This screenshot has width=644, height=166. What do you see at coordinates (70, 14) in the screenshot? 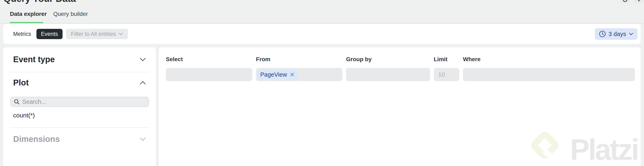
I see `tab-query-builder: Query builder` at bounding box center [70, 14].